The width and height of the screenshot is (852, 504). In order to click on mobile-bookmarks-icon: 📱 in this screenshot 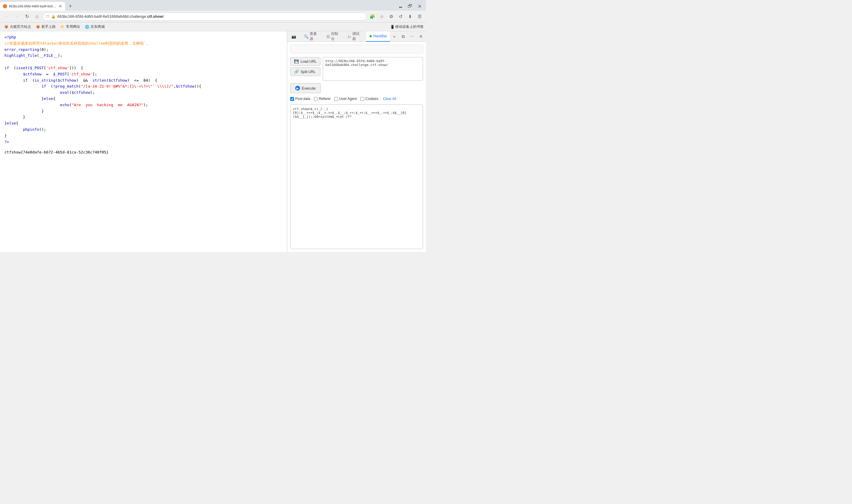, I will do `click(393, 27)`.